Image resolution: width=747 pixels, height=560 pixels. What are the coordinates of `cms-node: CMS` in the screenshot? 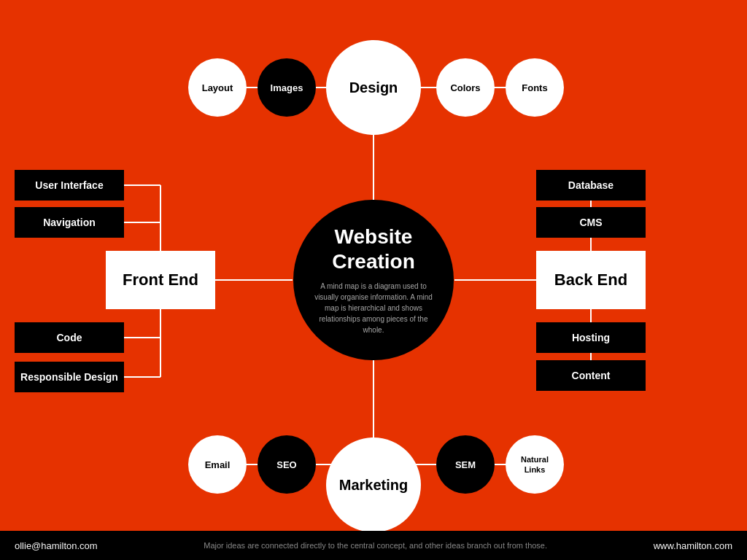 It's located at (591, 222).